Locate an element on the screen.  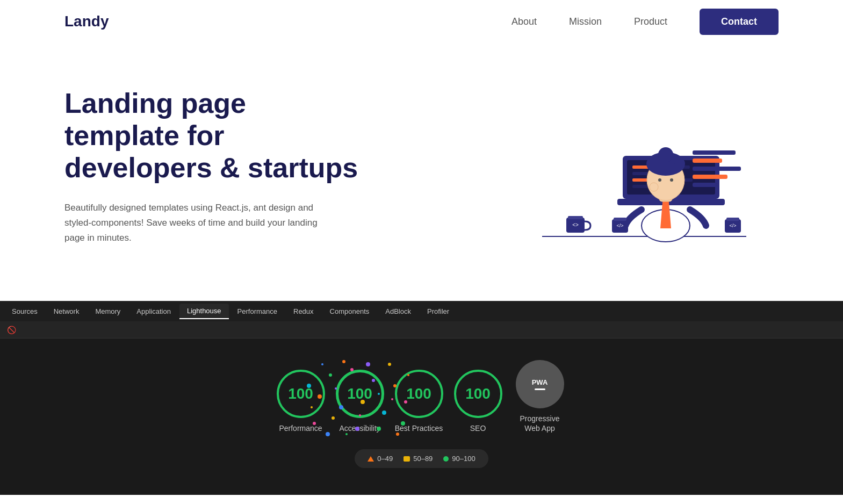
tab-lighthouse: Lighthouse is located at coordinates (204, 312).